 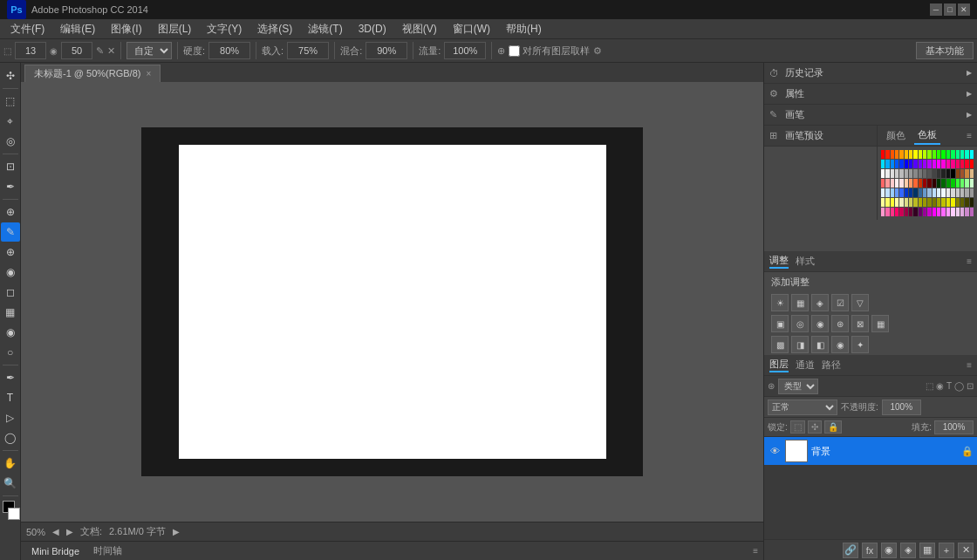 What do you see at coordinates (28, 30) in the screenshot?
I see `menu-file: 文件(F)` at bounding box center [28, 30].